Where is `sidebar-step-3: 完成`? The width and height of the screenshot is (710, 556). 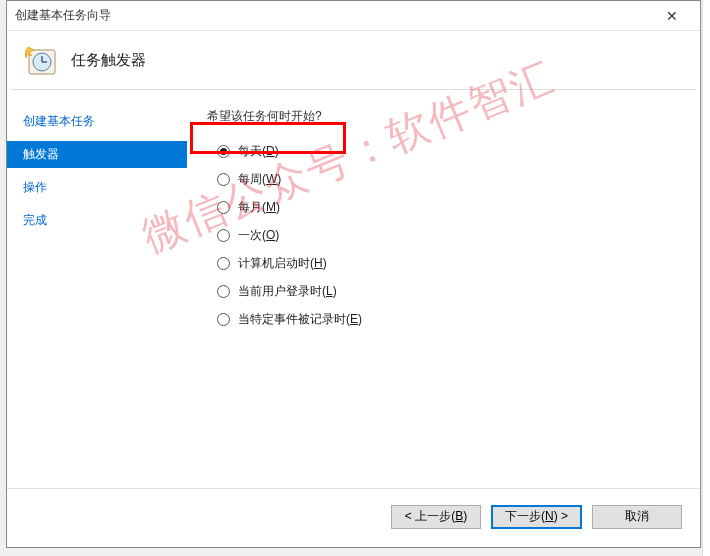 sidebar-step-3: 完成 is located at coordinates (97, 220).